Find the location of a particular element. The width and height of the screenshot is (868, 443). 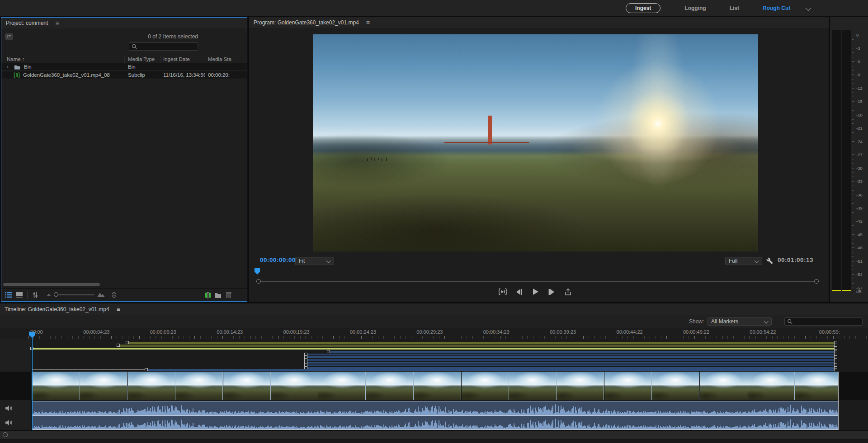

project-panel-footer is located at coordinates (124, 294).